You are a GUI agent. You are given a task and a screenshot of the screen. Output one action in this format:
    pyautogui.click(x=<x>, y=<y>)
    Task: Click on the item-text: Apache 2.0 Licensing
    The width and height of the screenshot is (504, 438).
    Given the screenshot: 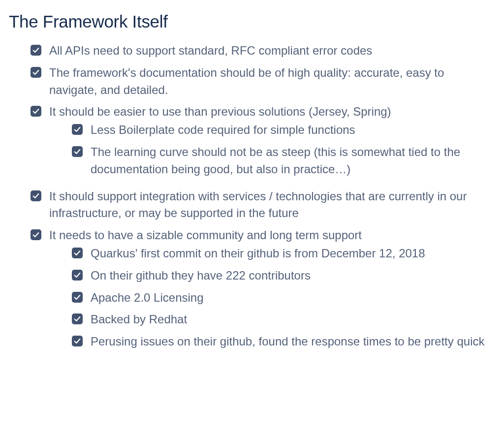 What is the action you would take?
    pyautogui.click(x=147, y=298)
    